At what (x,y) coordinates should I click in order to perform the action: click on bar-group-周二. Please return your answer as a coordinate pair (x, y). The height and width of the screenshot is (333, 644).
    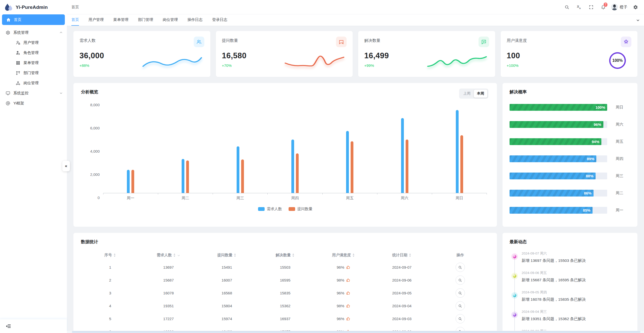
    Looking at the image, I should click on (185, 149).